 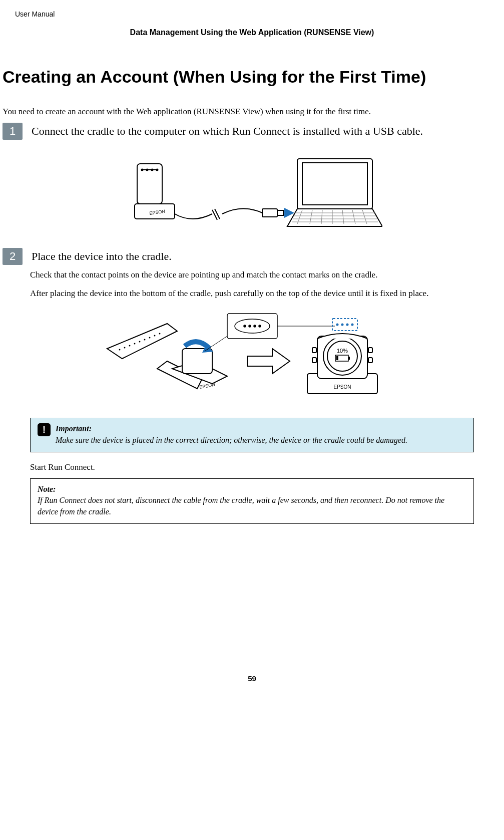 What do you see at coordinates (74, 429) in the screenshot?
I see `important-label: Important:` at bounding box center [74, 429].